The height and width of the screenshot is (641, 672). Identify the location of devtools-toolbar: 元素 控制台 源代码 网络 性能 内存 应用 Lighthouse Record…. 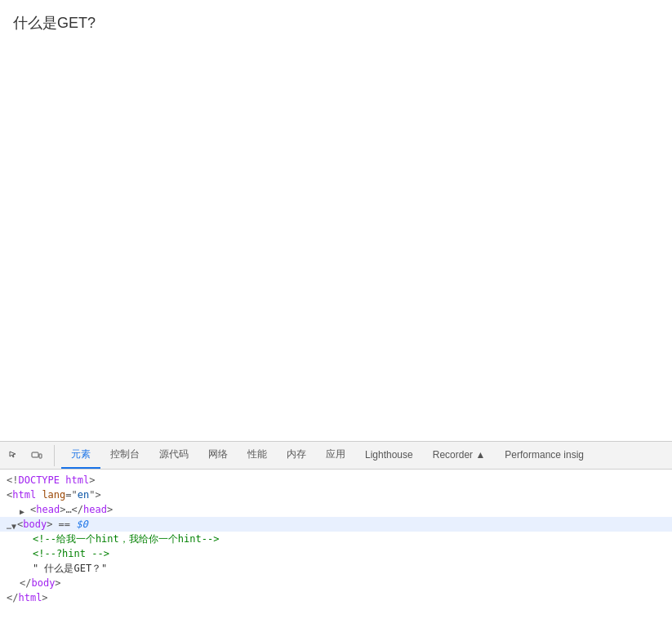
(336, 456).